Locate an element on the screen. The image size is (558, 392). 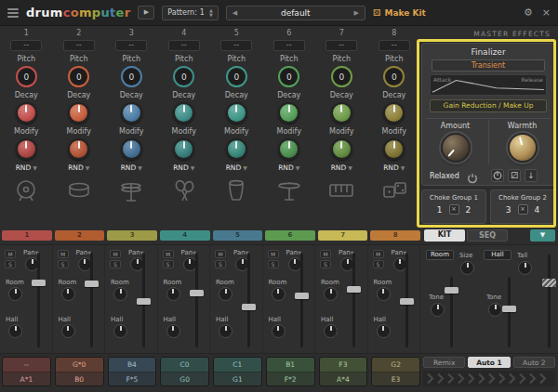
channel-select-bar-1: 1 is located at coordinates (27, 236).